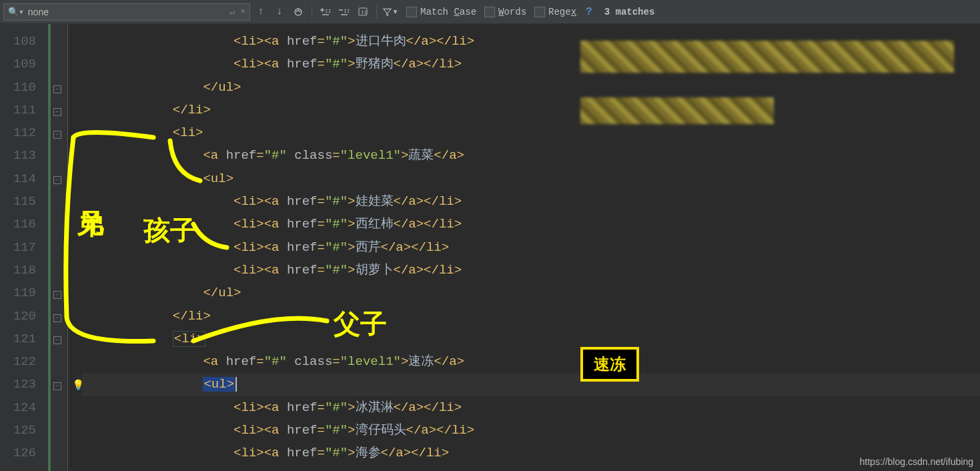 This screenshot has width=980, height=471. Describe the element at coordinates (24, 41) in the screenshot. I see `line-number: 108` at that location.